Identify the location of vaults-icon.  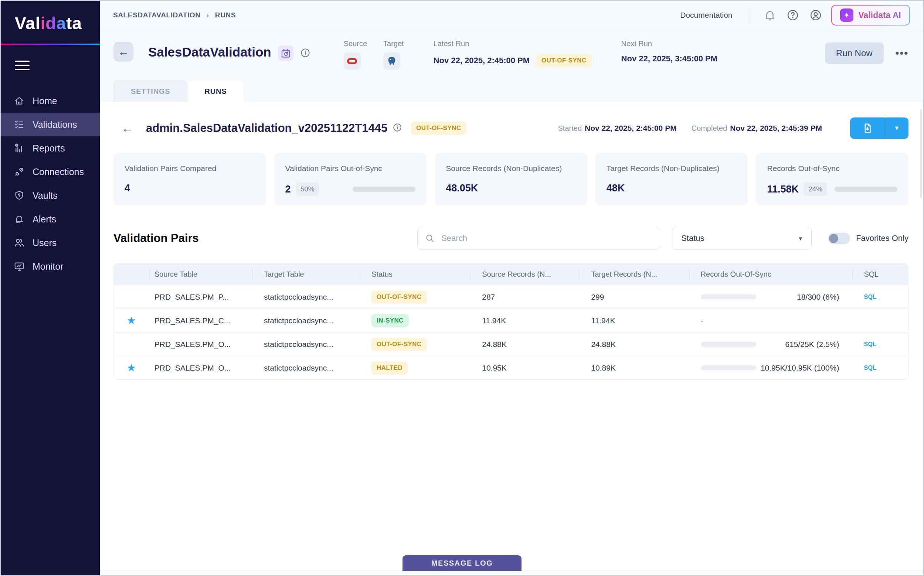
(19, 196).